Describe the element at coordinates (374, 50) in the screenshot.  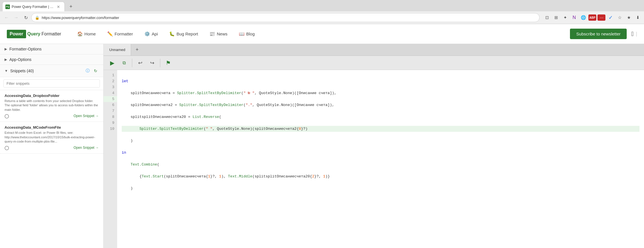
I see `editor-tabs: Unnamed +` at that location.